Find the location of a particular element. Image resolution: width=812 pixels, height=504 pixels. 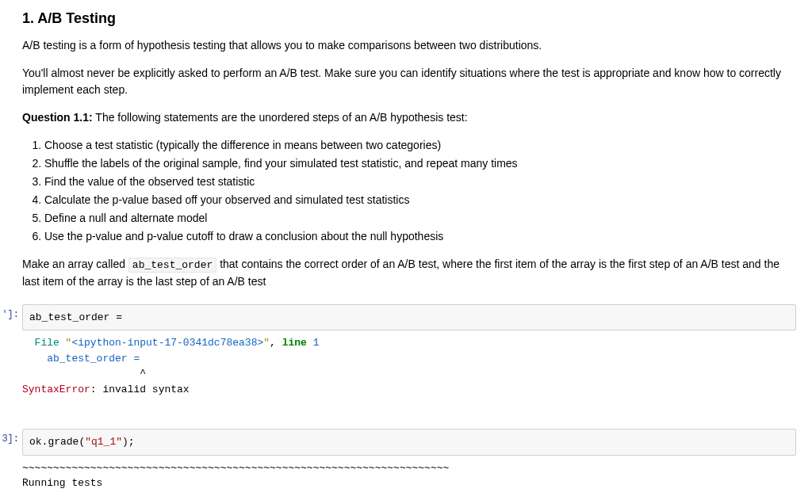

traceback-file-kw: File is located at coordinates (44, 342).